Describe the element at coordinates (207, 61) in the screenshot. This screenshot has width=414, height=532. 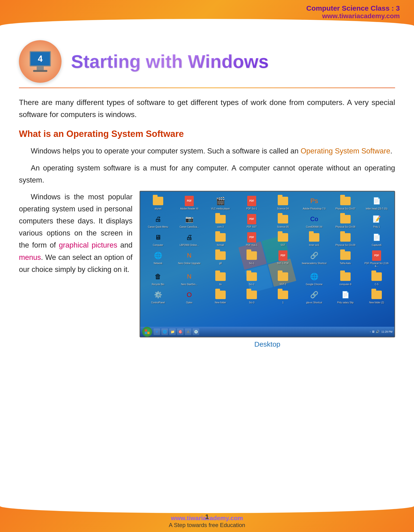
I see `chapter-header: 4 Starting with Windows` at that location.